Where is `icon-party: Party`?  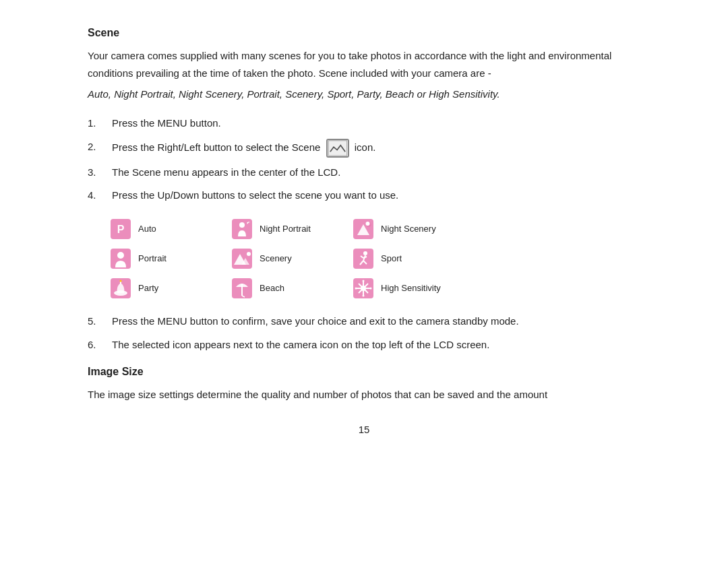
icon-party: Party is located at coordinates (169, 288).